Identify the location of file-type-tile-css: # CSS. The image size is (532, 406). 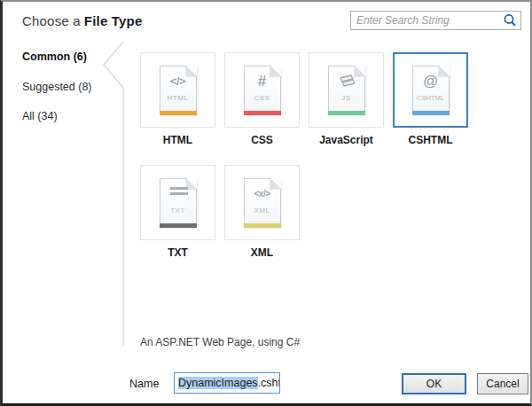
(262, 90).